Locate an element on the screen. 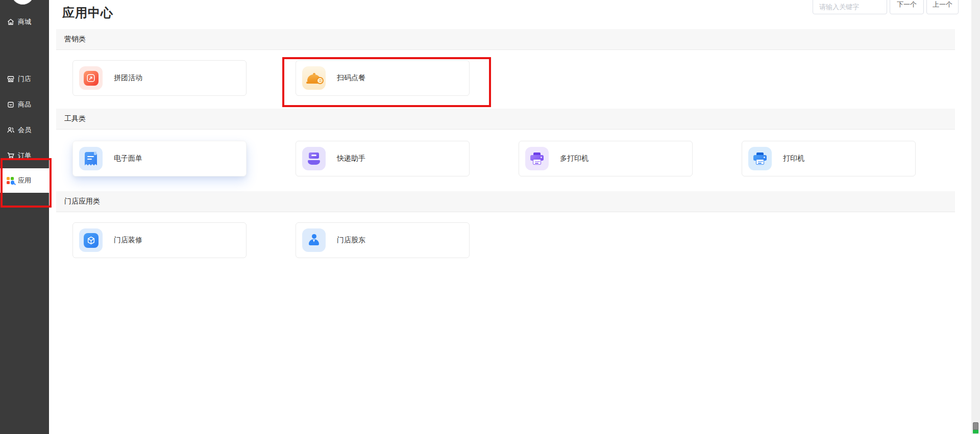  card-row: 门店装修 门店股东 is located at coordinates (510, 242).